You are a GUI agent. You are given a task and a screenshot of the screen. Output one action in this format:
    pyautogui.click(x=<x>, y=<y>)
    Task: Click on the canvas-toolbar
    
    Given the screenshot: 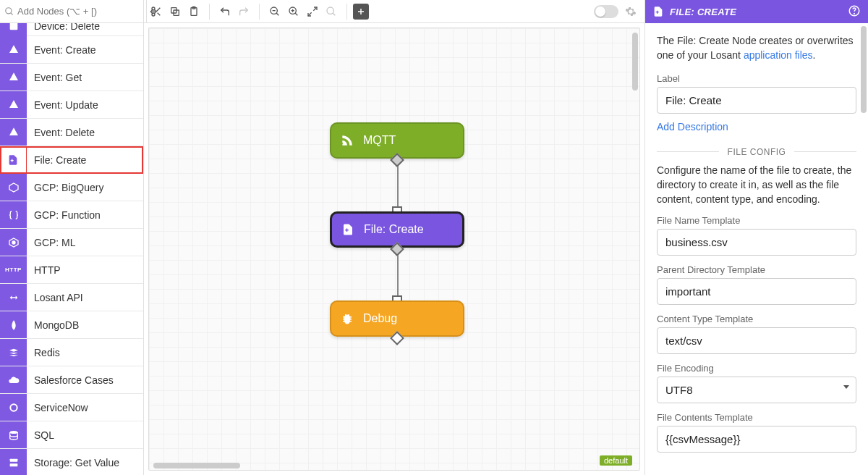 What is the action you would take?
    pyautogui.click(x=394, y=12)
    